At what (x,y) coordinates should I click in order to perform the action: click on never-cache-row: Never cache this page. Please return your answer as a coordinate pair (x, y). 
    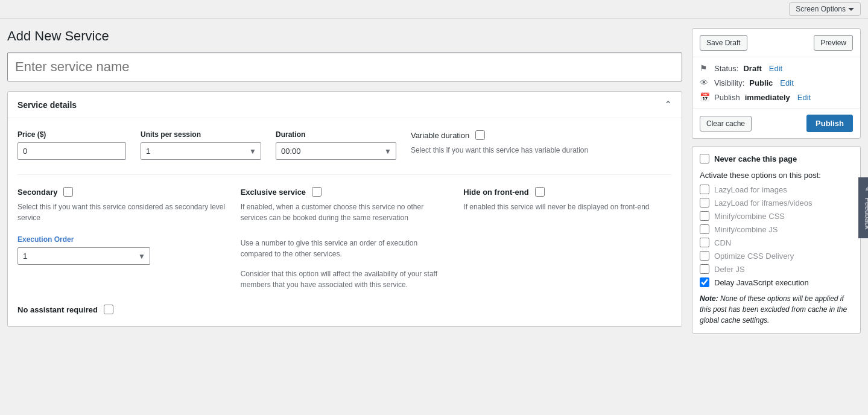
    Looking at the image, I should click on (776, 159).